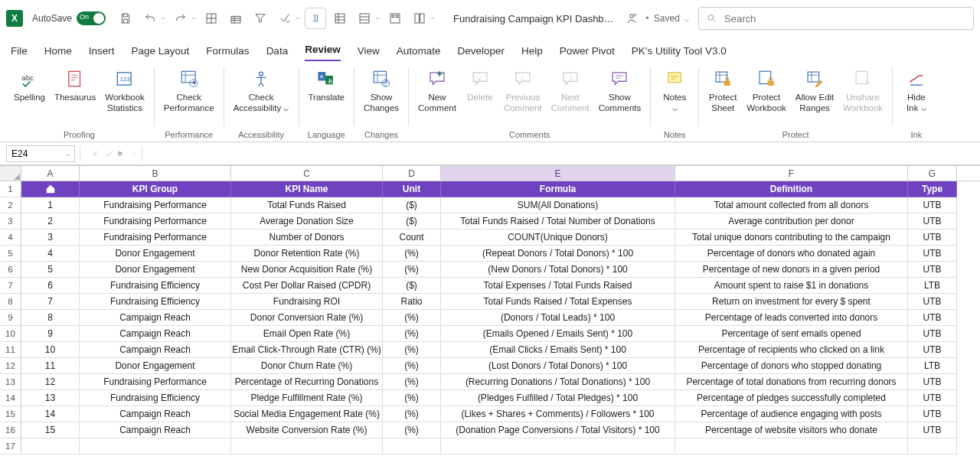  What do you see at coordinates (11, 398) in the screenshot?
I see `row-header: 14` at bounding box center [11, 398].